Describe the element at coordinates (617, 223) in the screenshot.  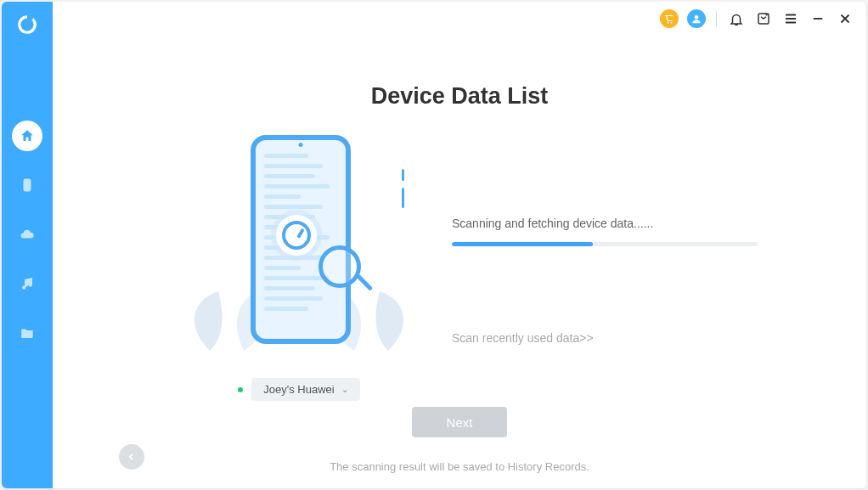
I see `scan-status-text: Scanning and fetching device data......` at that location.